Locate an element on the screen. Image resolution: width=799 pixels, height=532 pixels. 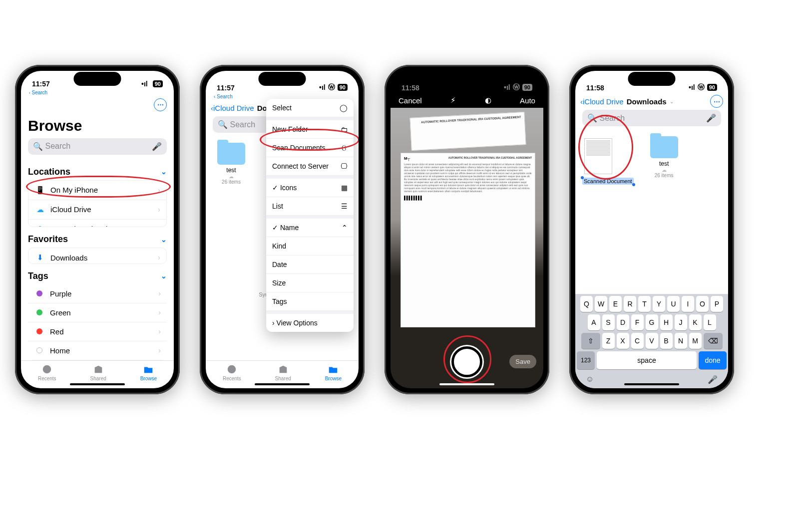
menu-sort-name: ✓ Name⌃ is located at coordinates (310, 228).